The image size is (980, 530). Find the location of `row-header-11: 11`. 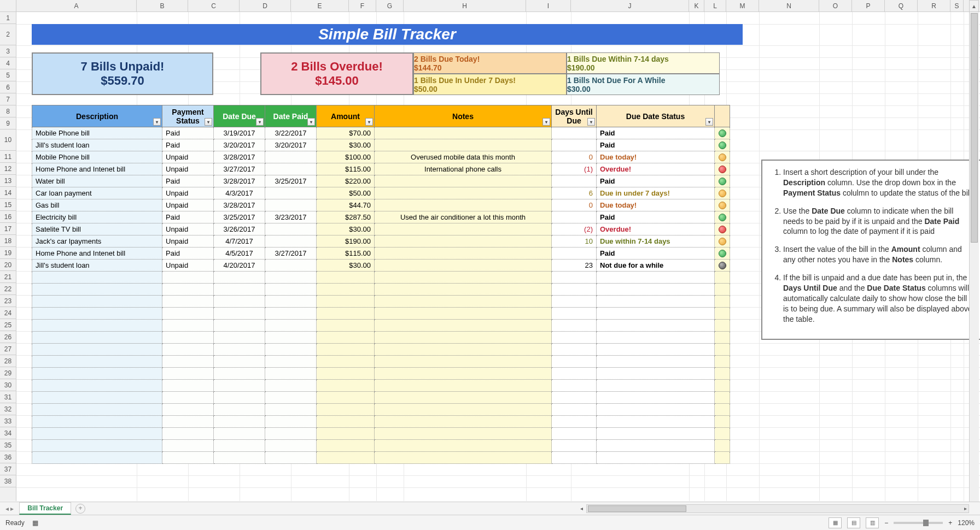

row-header-11: 11 is located at coordinates (8, 157).